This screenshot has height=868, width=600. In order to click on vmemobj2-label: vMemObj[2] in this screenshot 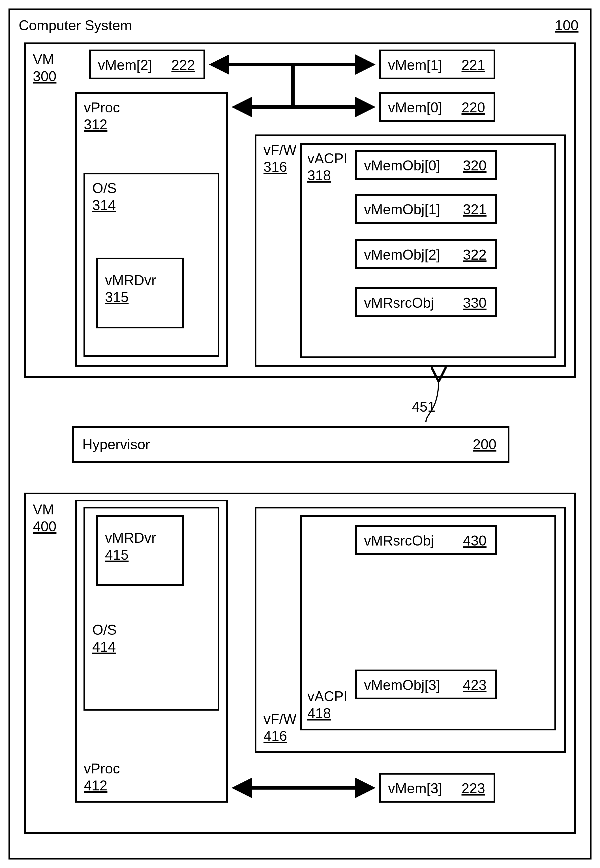, I will do `click(402, 255)`.